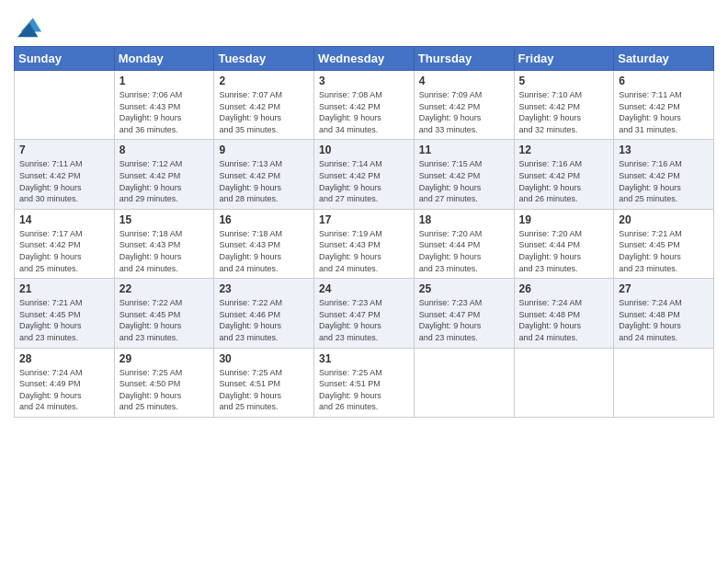  Describe the element at coordinates (264, 150) in the screenshot. I see `day-number: 9` at that location.